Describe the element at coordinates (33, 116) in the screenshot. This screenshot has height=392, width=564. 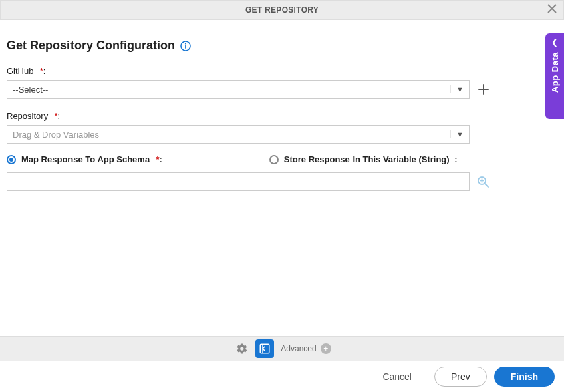
I see `repository-label: Repository *:` at that location.